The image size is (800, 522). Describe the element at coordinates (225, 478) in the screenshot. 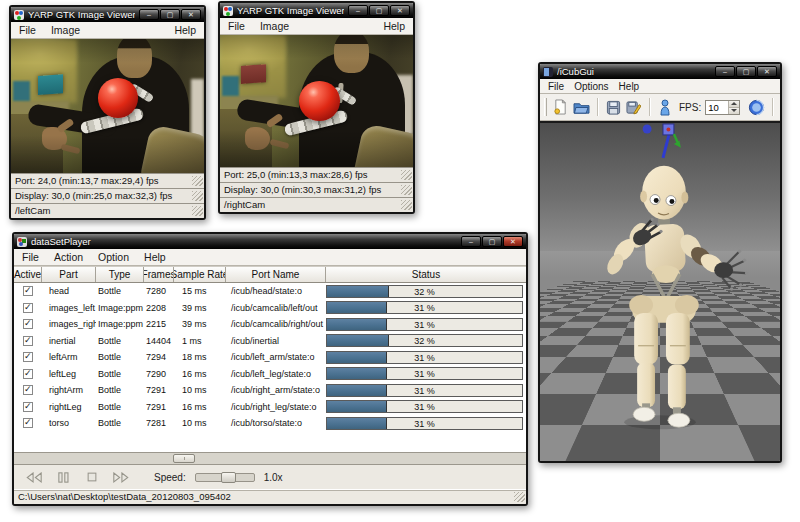

I see `speed-slider` at that location.